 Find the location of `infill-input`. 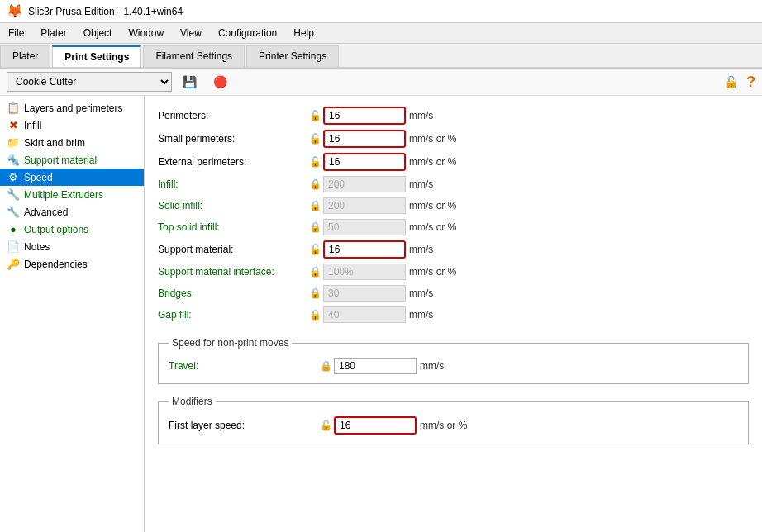

infill-input is located at coordinates (364, 184).